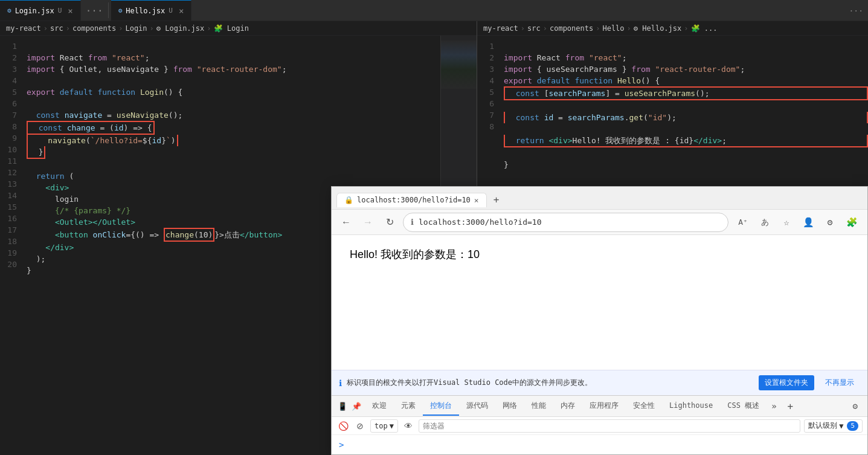  I want to click on dismiss-notification-btn: 不再显示, so click(840, 383).